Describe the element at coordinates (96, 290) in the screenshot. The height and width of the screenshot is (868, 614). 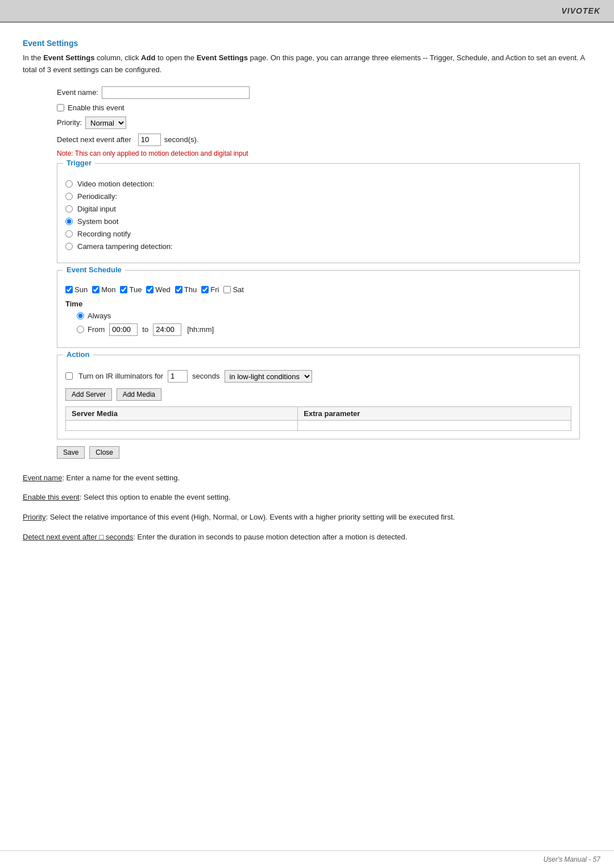
I see `day-mon-checkbox` at that location.